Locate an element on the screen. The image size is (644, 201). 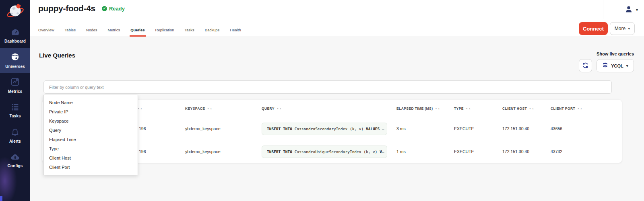
column-header-type: TYPE ▼▲ is located at coordinates (478, 109).